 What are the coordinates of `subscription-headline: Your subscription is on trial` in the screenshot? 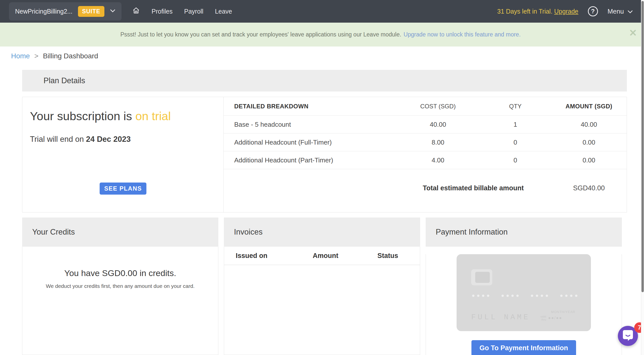 It's located at (100, 116).